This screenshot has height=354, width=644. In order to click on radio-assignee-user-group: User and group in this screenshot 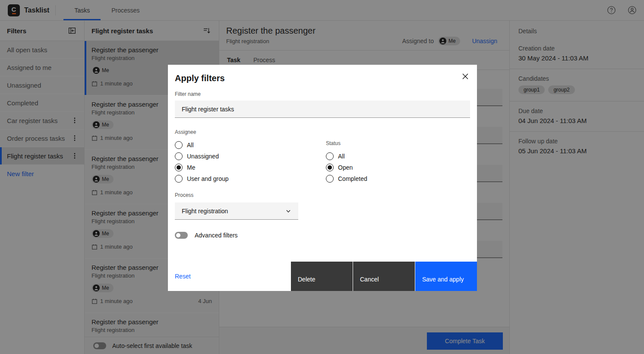, I will do `click(250, 179)`.